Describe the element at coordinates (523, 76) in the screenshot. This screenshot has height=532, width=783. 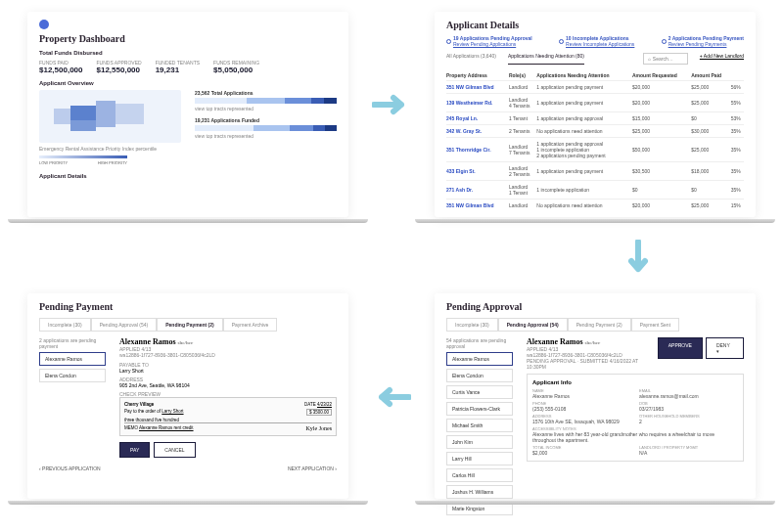
I see `column-header: Role(s)` at that location.